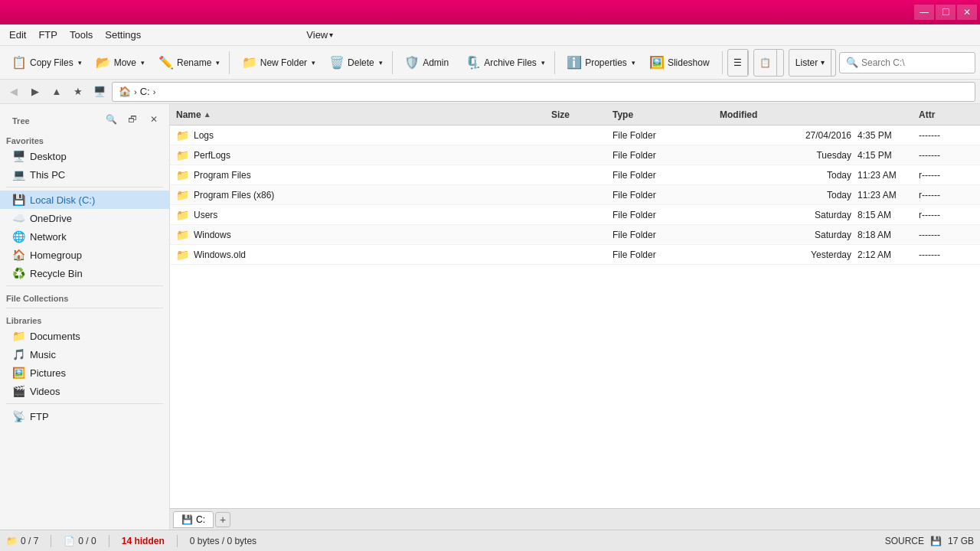 This screenshot has width=980, height=551. What do you see at coordinates (224, 541) in the screenshot?
I see `status-bytes: 0 bytes / 0 bytes` at bounding box center [224, 541].